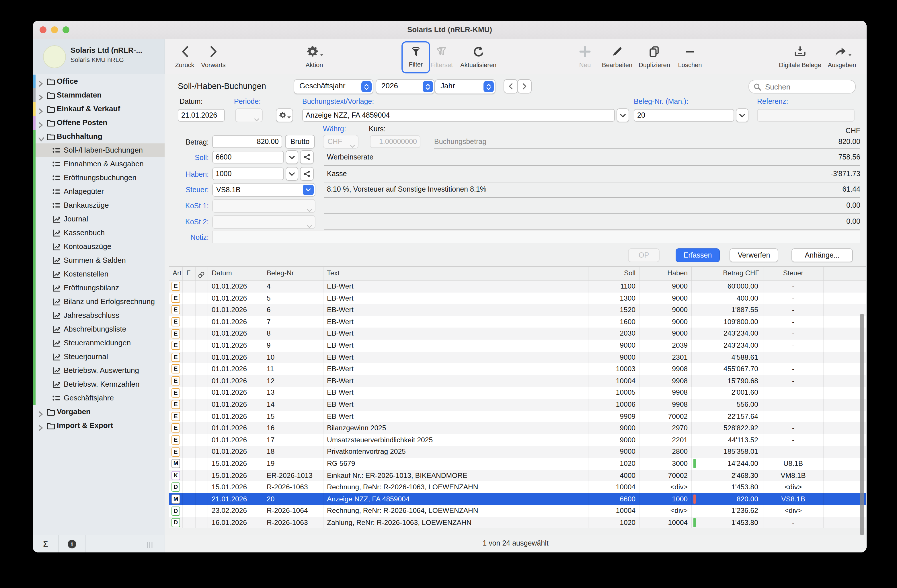 This screenshot has width=897, height=588. Describe the element at coordinates (808, 87) in the screenshot. I see `search-input` at that location.